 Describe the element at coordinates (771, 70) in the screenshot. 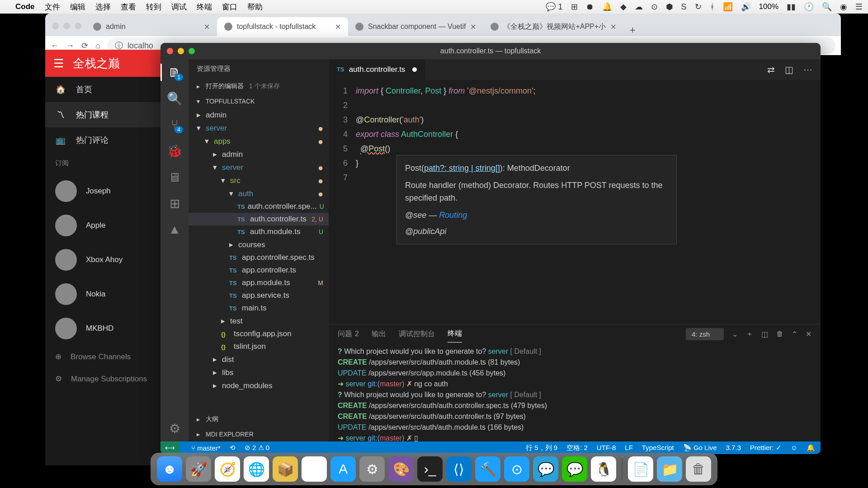

I see `compare-icon: ⇄` at that location.